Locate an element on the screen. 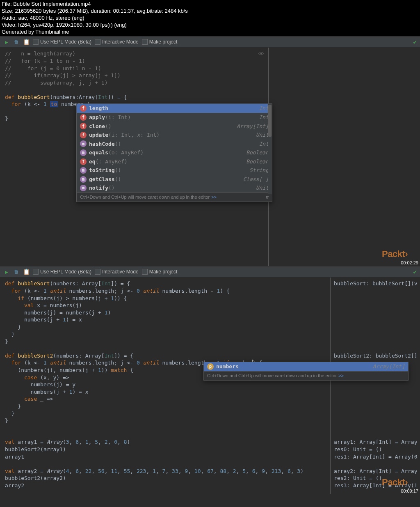 The height and width of the screenshot is (507, 420). autocomplete-item-name: length is located at coordinates (98, 108).